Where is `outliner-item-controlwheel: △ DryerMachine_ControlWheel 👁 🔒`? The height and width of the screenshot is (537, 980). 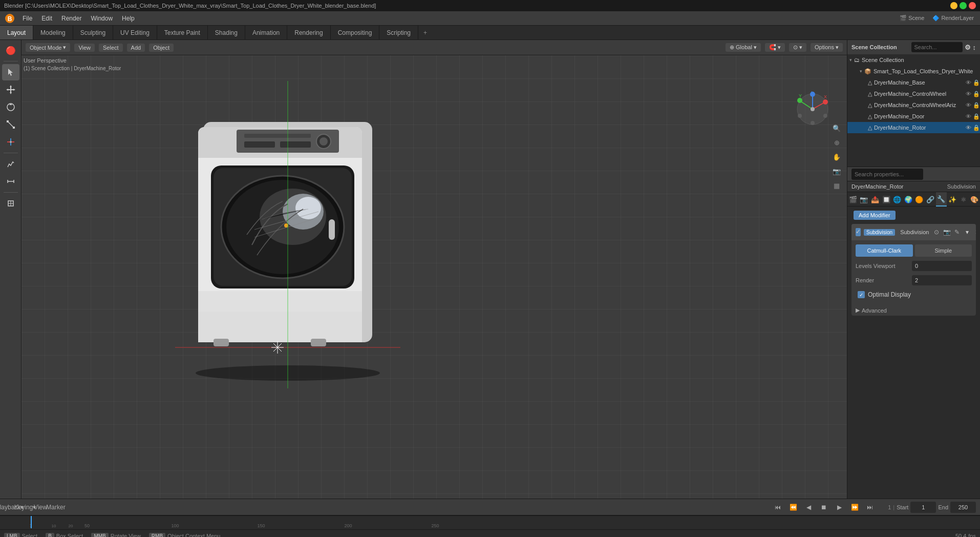 outliner-item-controlwheel: △ DryerMachine_ControlWheel 👁 🔒 is located at coordinates (913, 94).